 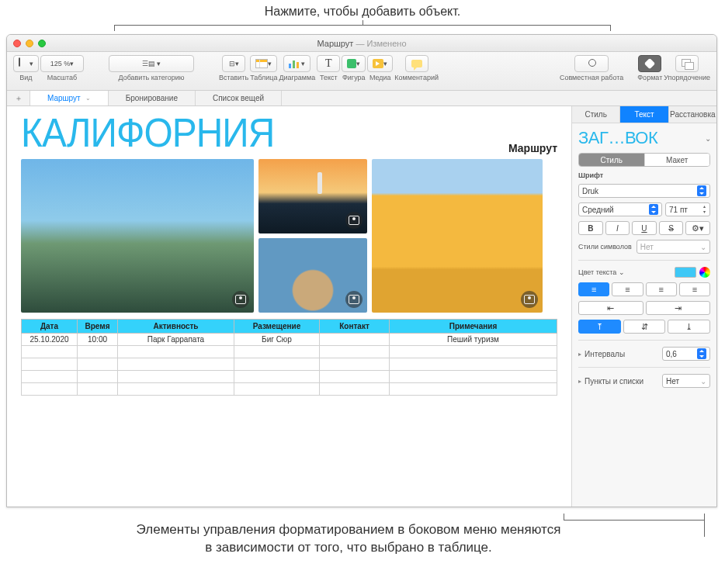 What do you see at coordinates (474, 327) in the screenshot?
I see `col-header: Примечания` at bounding box center [474, 327].